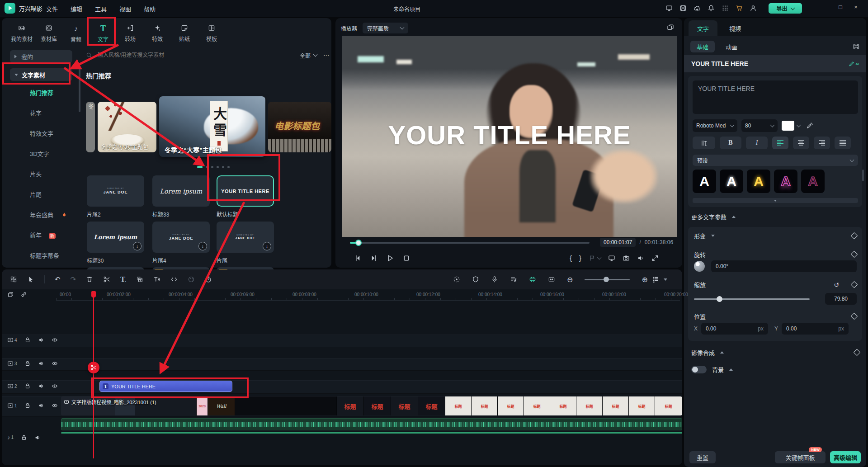 The width and height of the screenshot is (868, 467). Describe the element at coordinates (715, 126) in the screenshot. I see `font-family-select: Roboto Med` at that location.